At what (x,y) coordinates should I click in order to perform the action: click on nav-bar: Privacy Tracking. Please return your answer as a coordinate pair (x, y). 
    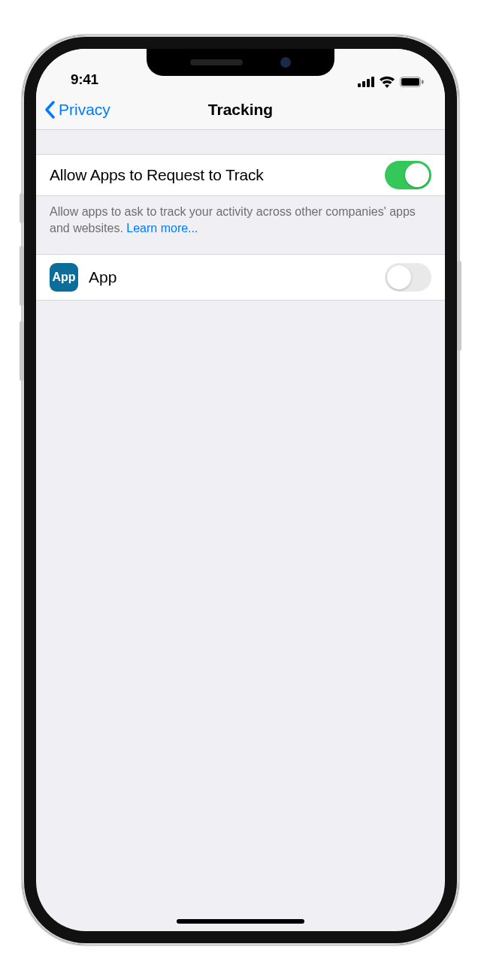
    Looking at the image, I should click on (240, 110).